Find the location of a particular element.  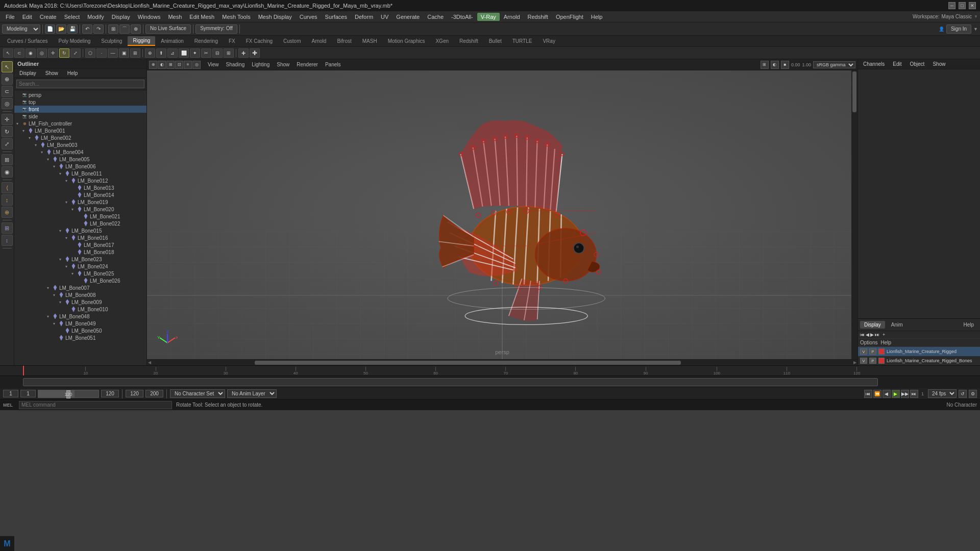

tree-item: ▾LM_Bone001 is located at coordinates (81, 131).